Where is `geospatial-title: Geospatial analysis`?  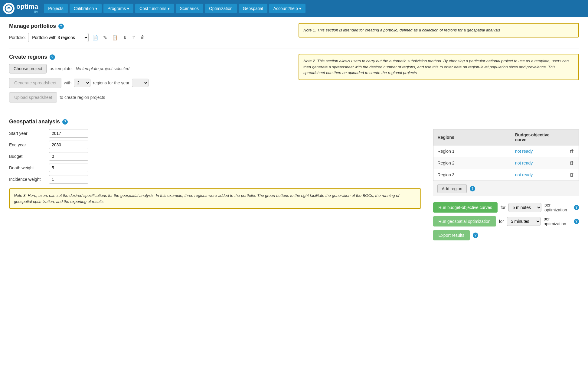
geospatial-title: Geospatial analysis is located at coordinates (34, 122).